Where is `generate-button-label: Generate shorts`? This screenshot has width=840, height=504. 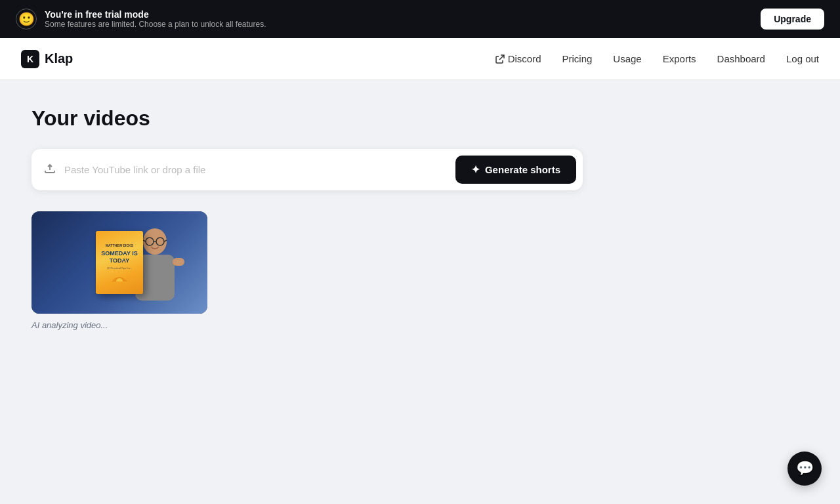
generate-button-label: Generate shorts is located at coordinates (522, 169).